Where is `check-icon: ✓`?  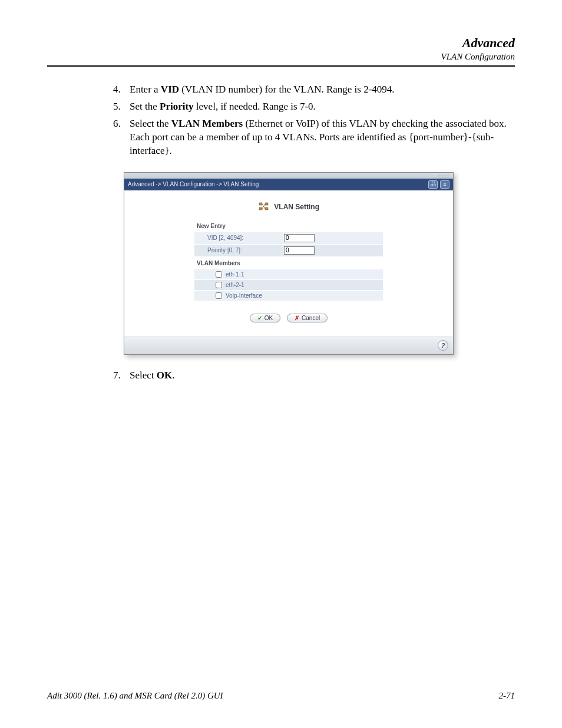 check-icon: ✓ is located at coordinates (260, 318).